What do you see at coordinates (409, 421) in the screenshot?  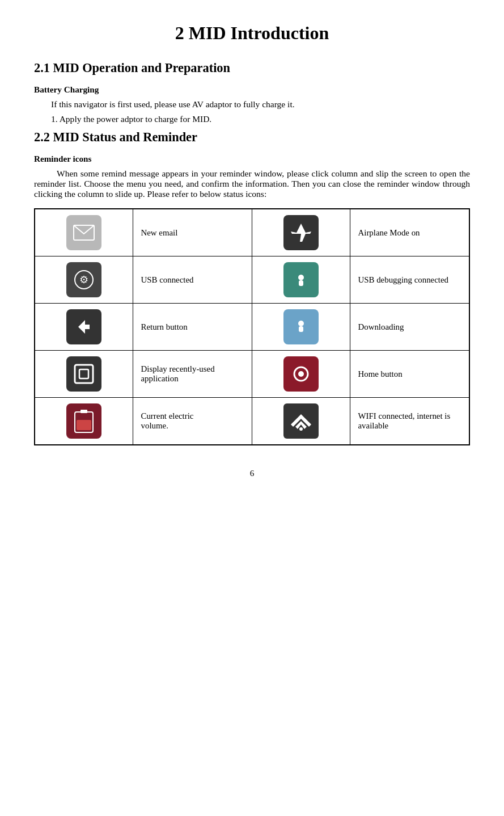 I see `label-wifi-icon: WIFI connected, internet isavailable` at bounding box center [409, 421].